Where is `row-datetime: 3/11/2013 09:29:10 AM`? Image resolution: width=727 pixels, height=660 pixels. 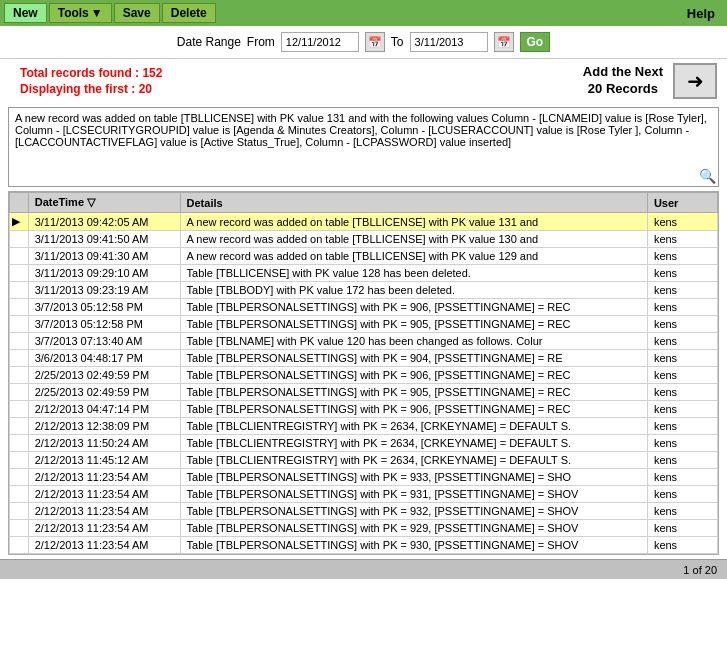 row-datetime: 3/11/2013 09:29:10 AM is located at coordinates (104, 274).